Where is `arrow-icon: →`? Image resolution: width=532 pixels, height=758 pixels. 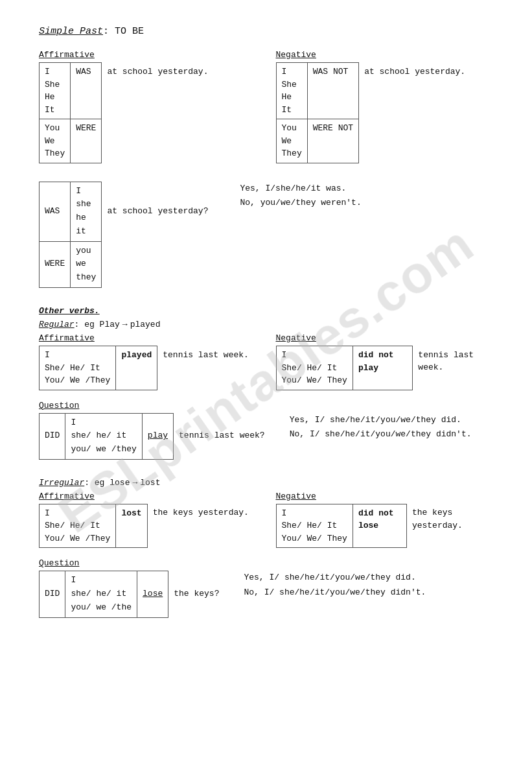 arrow-icon: → is located at coordinates (125, 324).